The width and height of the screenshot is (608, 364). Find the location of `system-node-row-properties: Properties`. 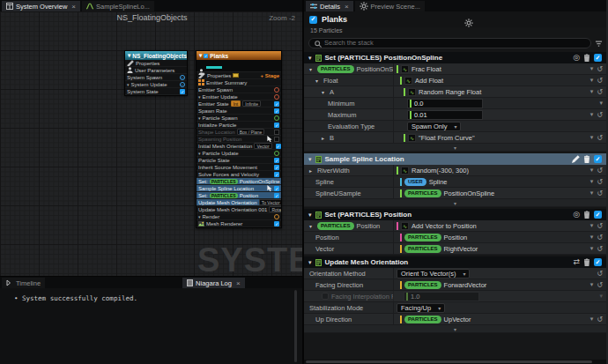

system-node-row-properties: Properties is located at coordinates (156, 63).